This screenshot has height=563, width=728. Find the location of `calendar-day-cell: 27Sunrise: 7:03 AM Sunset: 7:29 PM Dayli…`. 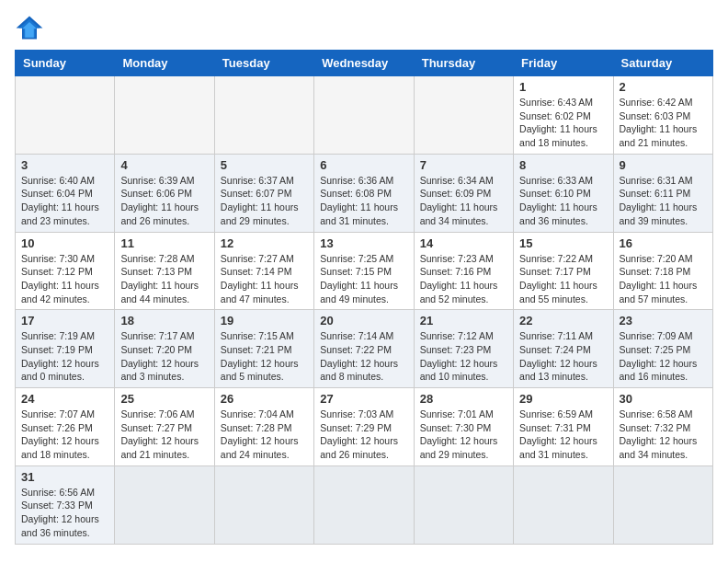

calendar-day-cell: 27Sunrise: 7:03 AM Sunset: 7:29 PM Dayli… is located at coordinates (364, 427).